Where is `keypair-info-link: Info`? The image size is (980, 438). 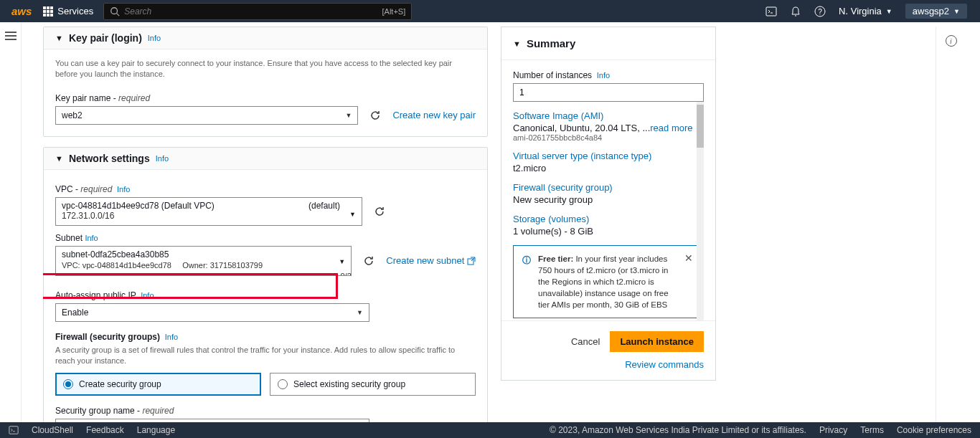
keypair-info-link: Info is located at coordinates (154, 38).